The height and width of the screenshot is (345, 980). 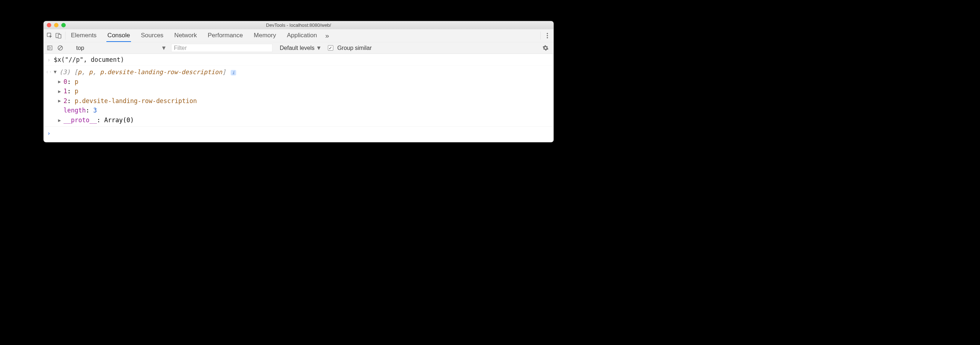 I want to click on console-result-row: ‹· (3) [p, p, p.devsite-landing-row-desc…, so click(x=299, y=96).